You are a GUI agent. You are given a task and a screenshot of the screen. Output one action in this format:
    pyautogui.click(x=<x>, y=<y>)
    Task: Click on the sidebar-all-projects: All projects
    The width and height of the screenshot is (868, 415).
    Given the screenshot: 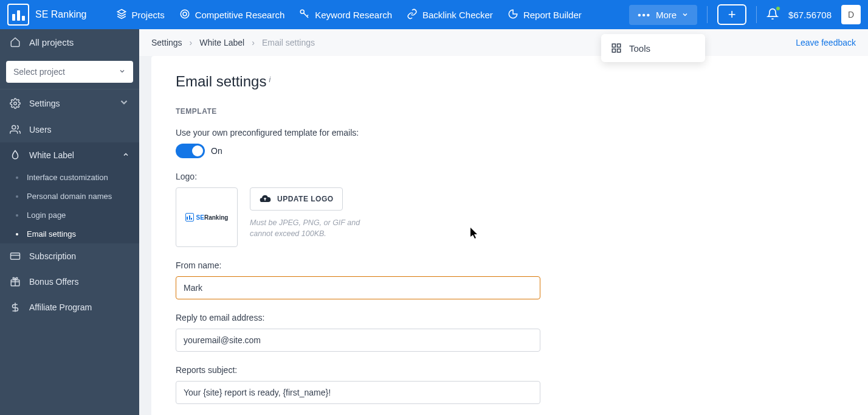 What is the action you would take?
    pyautogui.click(x=69, y=42)
    